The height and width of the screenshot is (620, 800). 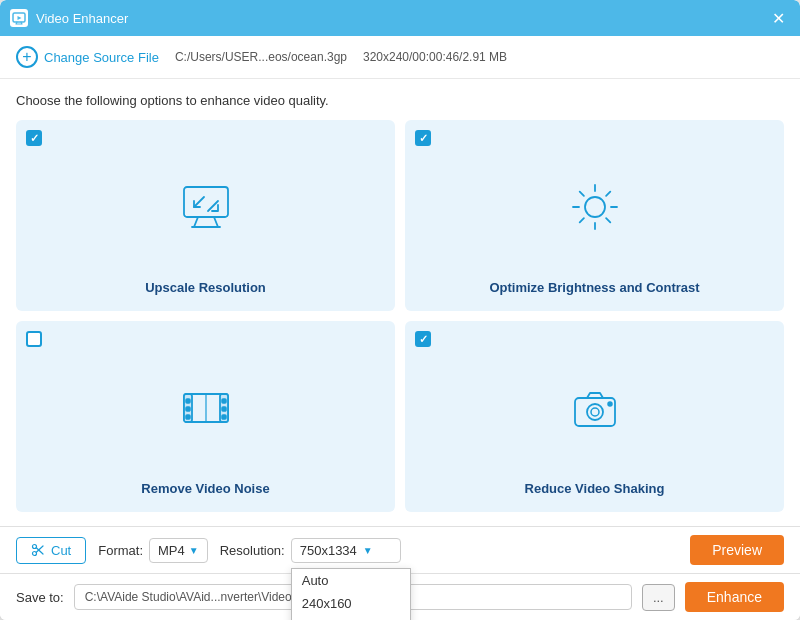 I want to click on titlebar-title: Video Enhancer, so click(x=82, y=18).